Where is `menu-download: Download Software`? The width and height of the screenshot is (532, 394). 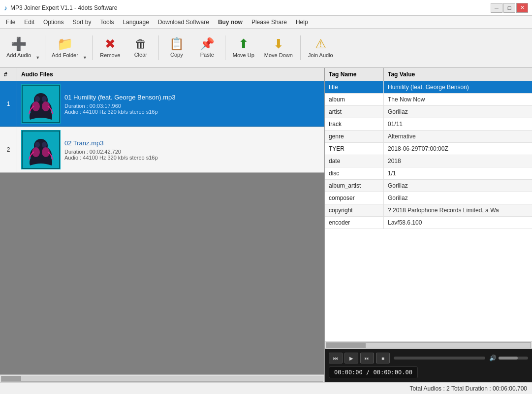 menu-download: Download Software is located at coordinates (184, 22).